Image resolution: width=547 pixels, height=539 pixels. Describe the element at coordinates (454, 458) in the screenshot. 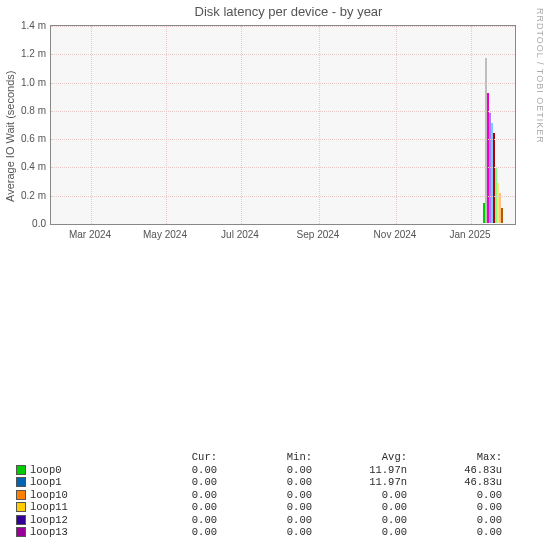

I see `header-max: Max:` at that location.